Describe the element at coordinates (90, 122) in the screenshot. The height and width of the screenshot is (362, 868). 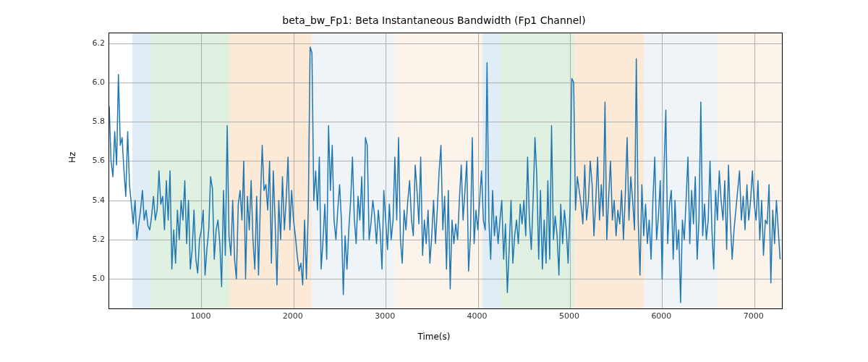
I see `y-tick-label: 5.8` at that location.